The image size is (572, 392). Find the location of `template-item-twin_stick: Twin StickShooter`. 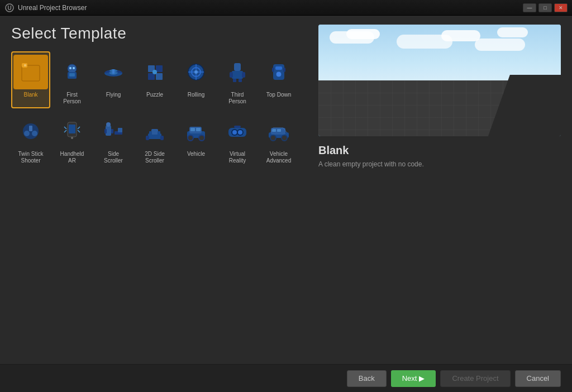

template-item-twin_stick: Twin StickShooter is located at coordinates (31, 139).